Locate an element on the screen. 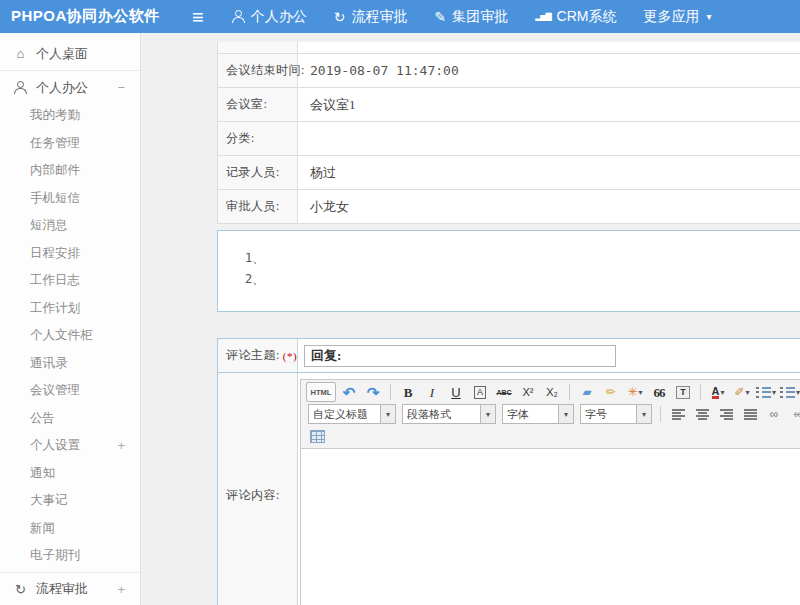 Image resolution: width=800 pixels, height=605 pixels. html-source-button: HTML is located at coordinates (321, 392).